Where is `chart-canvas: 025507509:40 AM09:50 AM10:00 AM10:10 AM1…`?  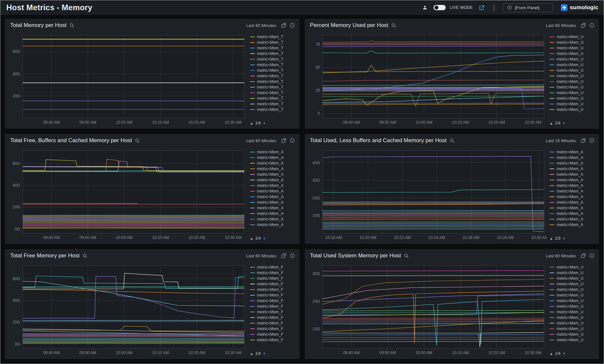 chart-canvas: 025507509:40 AM09:50 AM10:00 AM10:10 AM1… is located at coordinates (427, 79).